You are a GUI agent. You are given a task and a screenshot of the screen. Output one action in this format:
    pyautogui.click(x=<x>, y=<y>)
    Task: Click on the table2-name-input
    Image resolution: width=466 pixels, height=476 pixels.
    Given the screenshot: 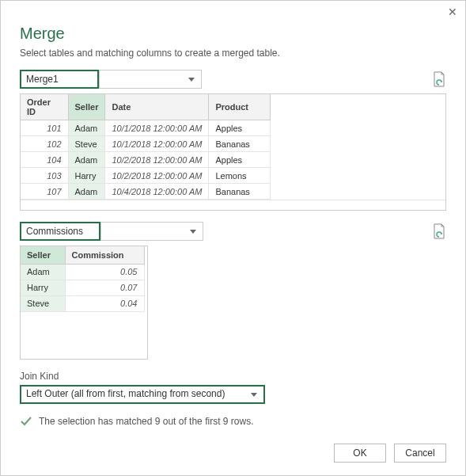 What is the action you would take?
    pyautogui.click(x=60, y=231)
    